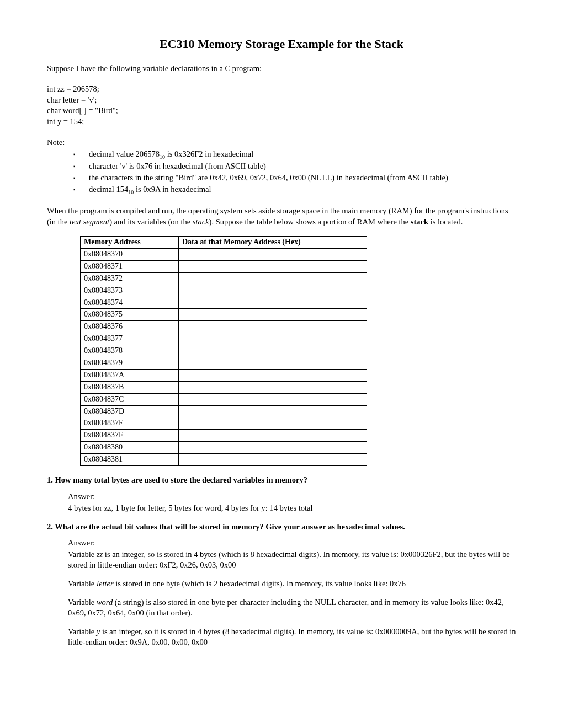 The width and height of the screenshot is (563, 728). What do you see at coordinates (224, 279) in the screenshot?
I see `table-row: 0x08048372` at bounding box center [224, 279].